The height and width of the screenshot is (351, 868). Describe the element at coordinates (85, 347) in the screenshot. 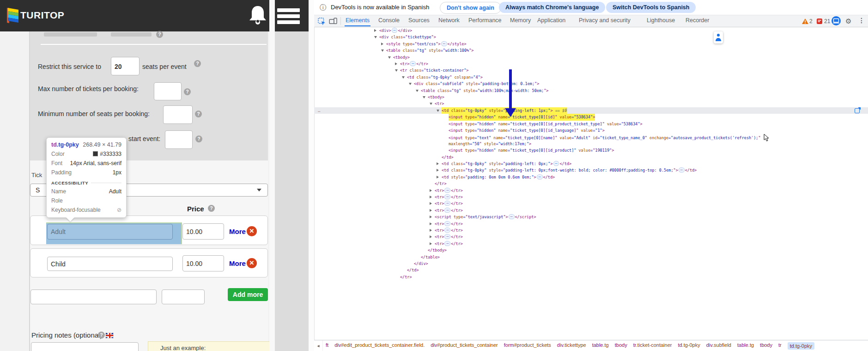

I see `pricing-notes-textarea` at that location.